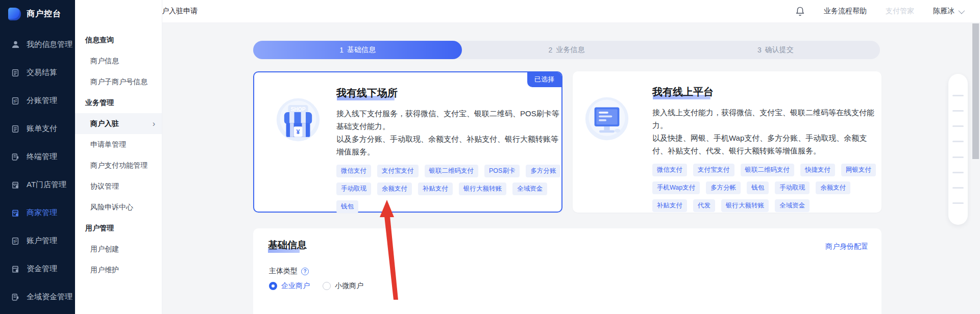 This screenshot has width=980, height=314. What do you see at coordinates (38, 72) in the screenshot?
I see `sidebar-item-transactions: 交易结算` at bounding box center [38, 72].